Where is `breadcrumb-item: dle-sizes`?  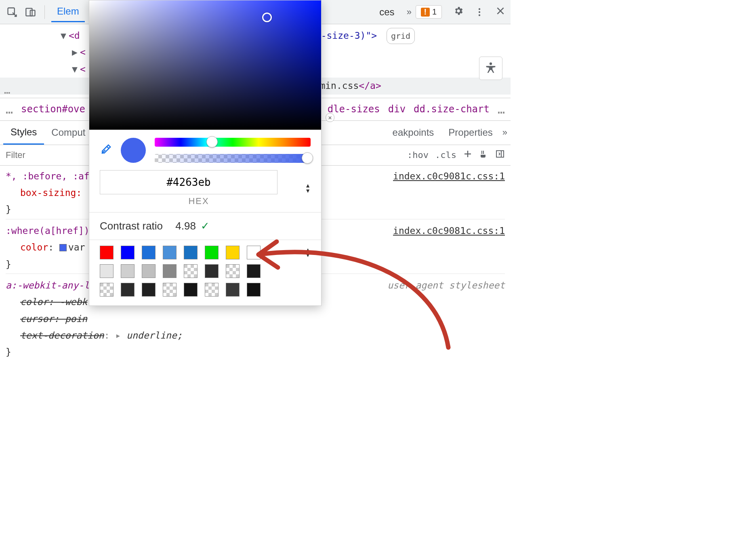
breadcrumb-item: dle-sizes is located at coordinates (354, 109).